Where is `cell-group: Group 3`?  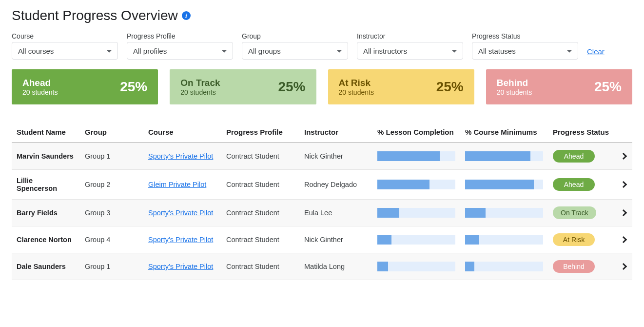
cell-group: Group 3 is located at coordinates (112, 213).